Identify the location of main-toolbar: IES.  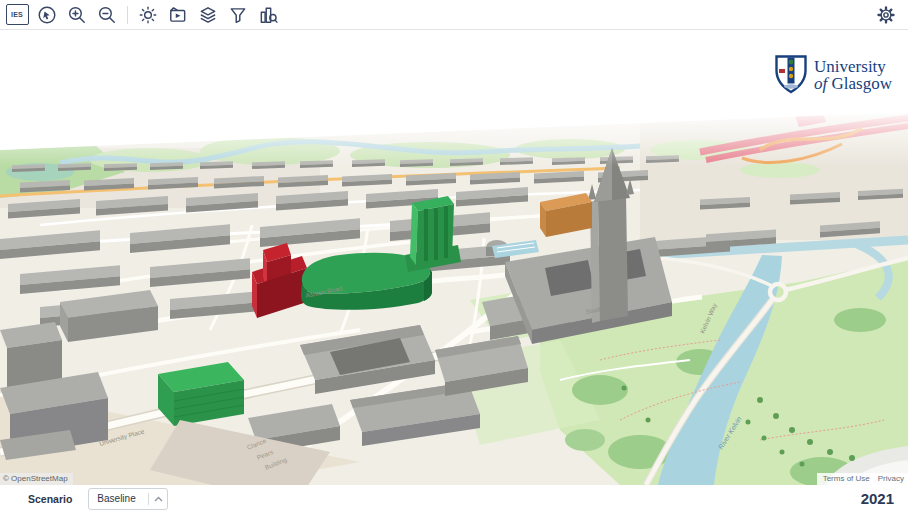
(454, 15).